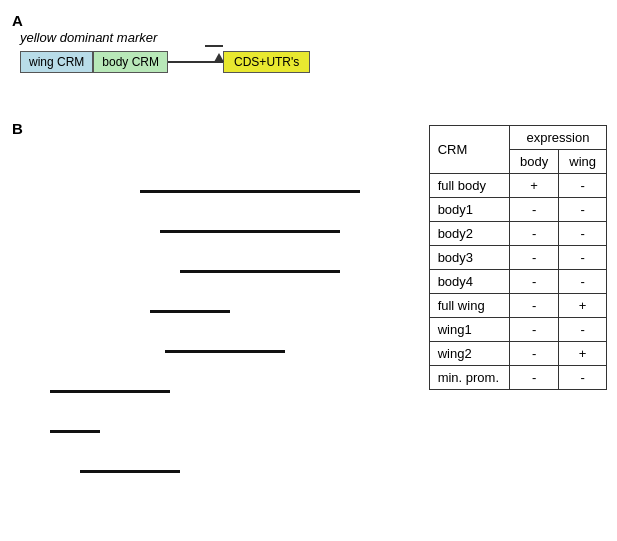  Describe the element at coordinates (165, 38) in the screenshot. I see `subtitle: yellow dominant marker` at that location.